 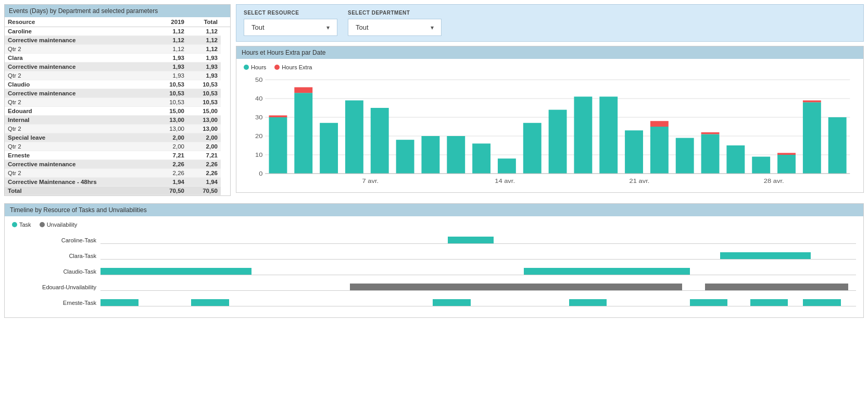 I want to click on timeline-row-label: Erneste-Task, so click(x=56, y=303).